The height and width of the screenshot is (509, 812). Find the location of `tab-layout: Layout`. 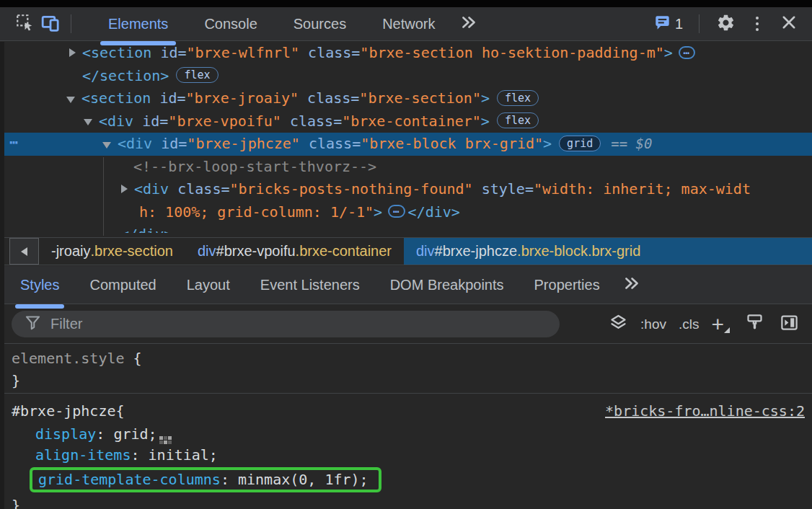

tab-layout: Layout is located at coordinates (208, 285).